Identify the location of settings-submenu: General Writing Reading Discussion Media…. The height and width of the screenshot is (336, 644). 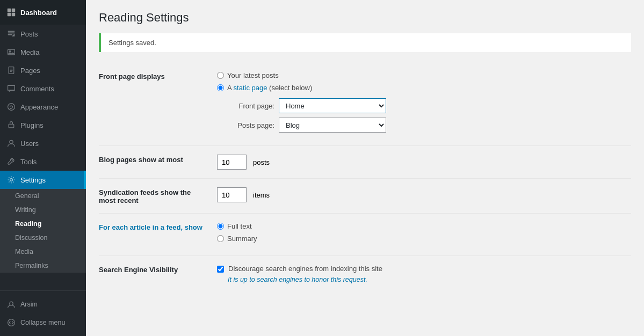
(43, 231).